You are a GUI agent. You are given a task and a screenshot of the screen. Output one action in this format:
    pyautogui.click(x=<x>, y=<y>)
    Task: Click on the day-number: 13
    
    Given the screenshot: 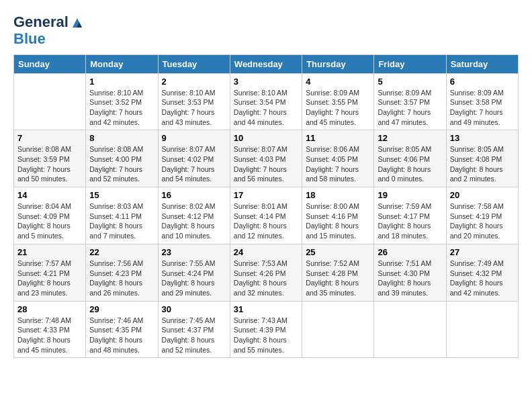 What is the action you would take?
    pyautogui.click(x=482, y=138)
    